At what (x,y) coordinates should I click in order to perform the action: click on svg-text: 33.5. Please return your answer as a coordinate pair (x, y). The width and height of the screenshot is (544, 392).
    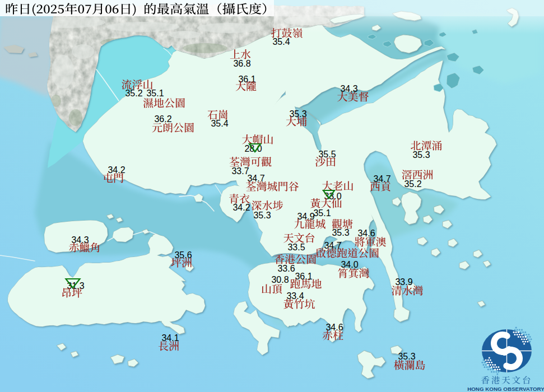
    Looking at the image, I should click on (296, 248).